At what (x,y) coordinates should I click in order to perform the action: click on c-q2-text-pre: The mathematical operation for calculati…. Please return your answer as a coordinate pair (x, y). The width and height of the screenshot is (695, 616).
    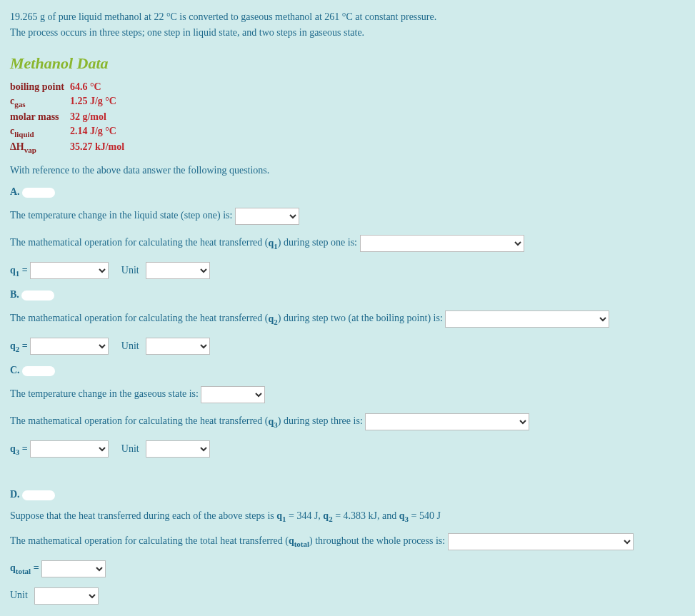
    Looking at the image, I should click on (139, 421).